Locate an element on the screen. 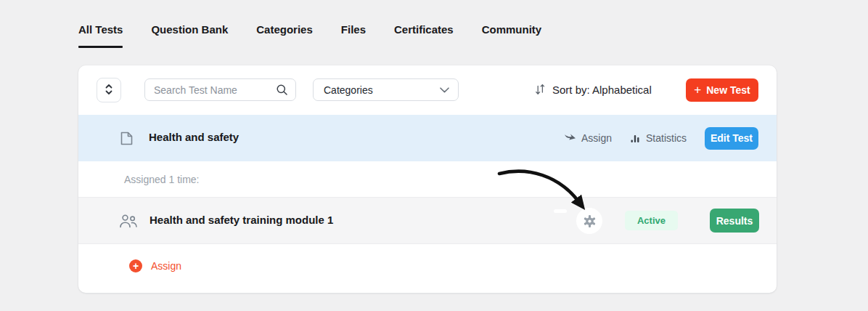  sort-by-label: Sort by: Alphabetical is located at coordinates (602, 90).